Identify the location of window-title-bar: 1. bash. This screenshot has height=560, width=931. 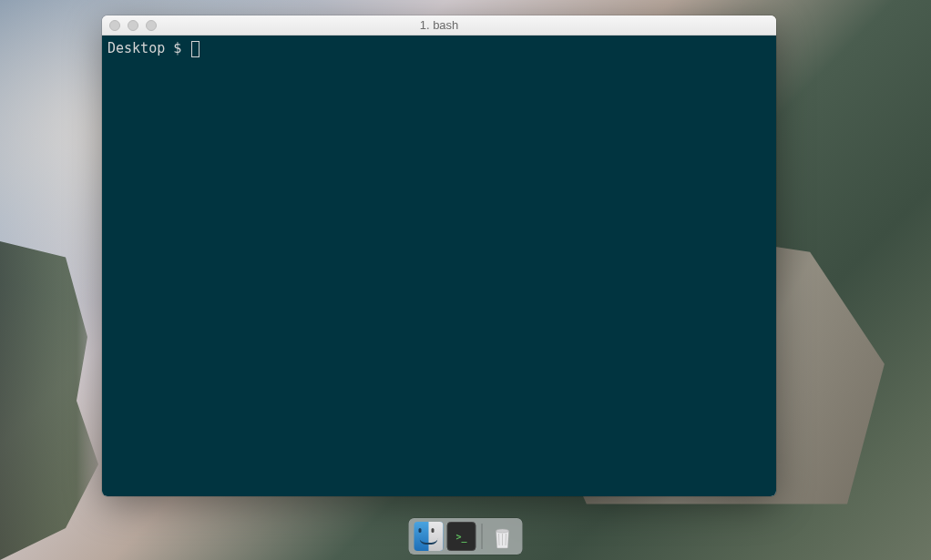
(439, 25).